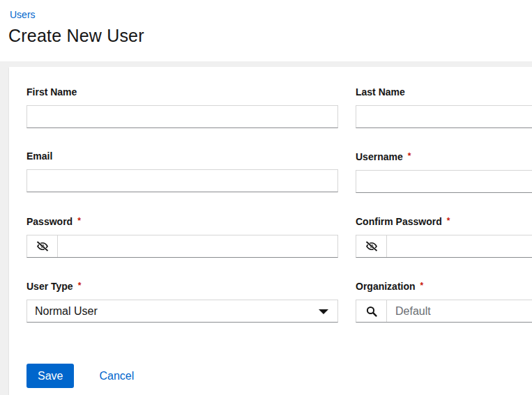  What do you see at coordinates (443, 117) in the screenshot?
I see `last-name-input` at bounding box center [443, 117].